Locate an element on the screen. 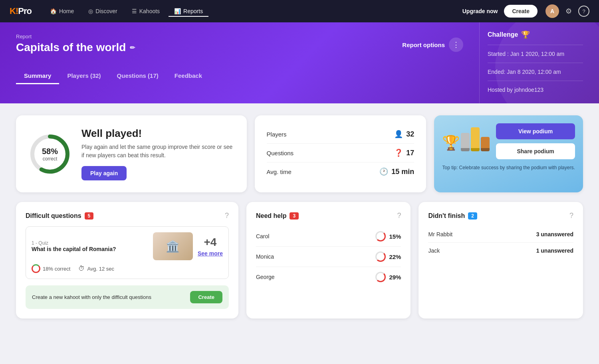 The height and width of the screenshot is (364, 599). see-more-link: See more is located at coordinates (210, 253).